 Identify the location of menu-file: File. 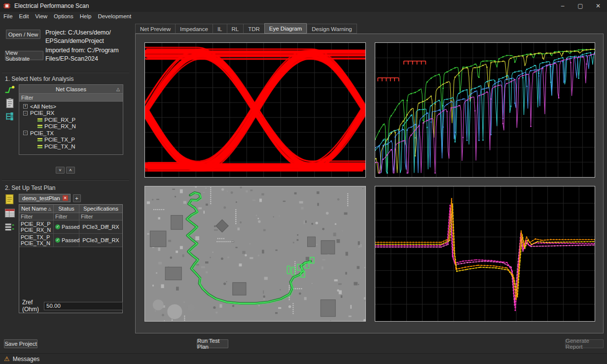
(8, 16).